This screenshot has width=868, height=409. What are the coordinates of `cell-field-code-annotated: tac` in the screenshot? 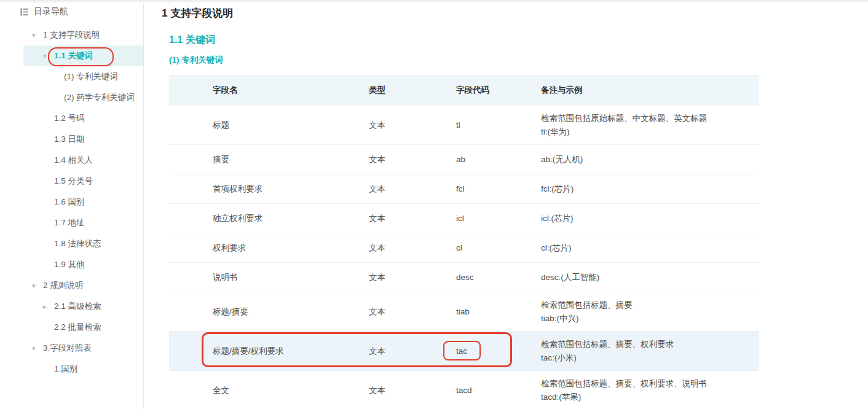 It's located at (499, 351).